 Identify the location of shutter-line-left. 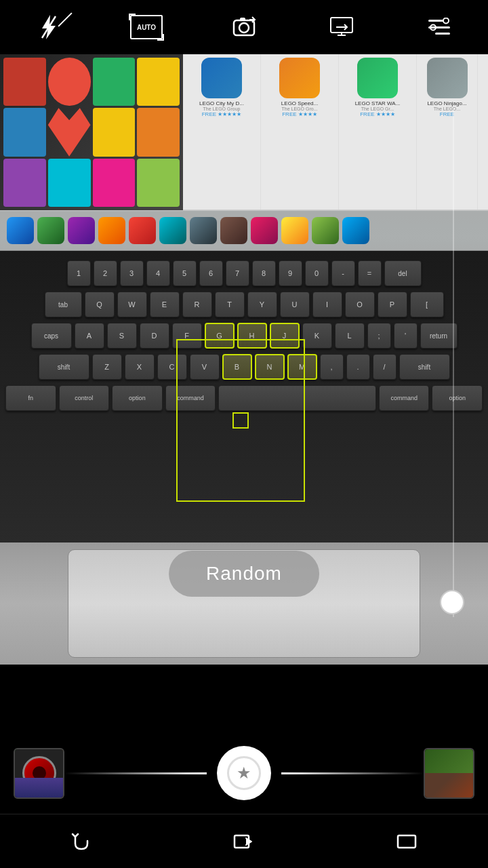
(136, 773).